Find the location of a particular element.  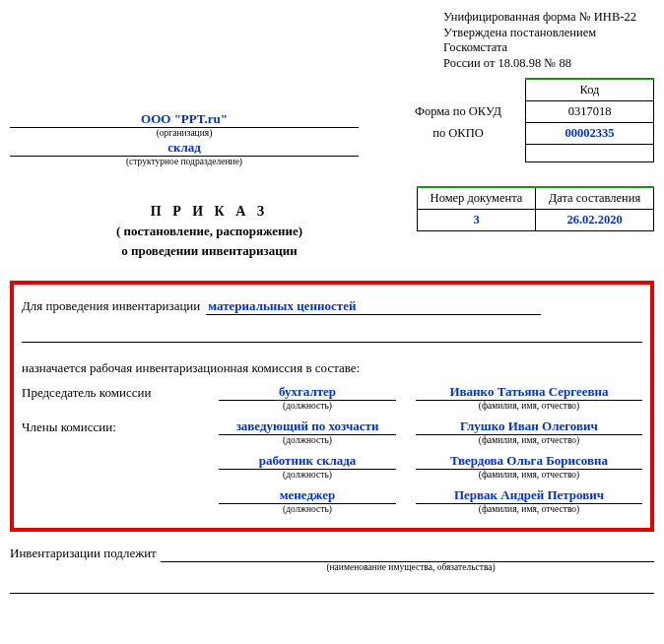

commission-row: Члены комиссии:заведующий по хозчасти(до… is located at coordinates (332, 431).